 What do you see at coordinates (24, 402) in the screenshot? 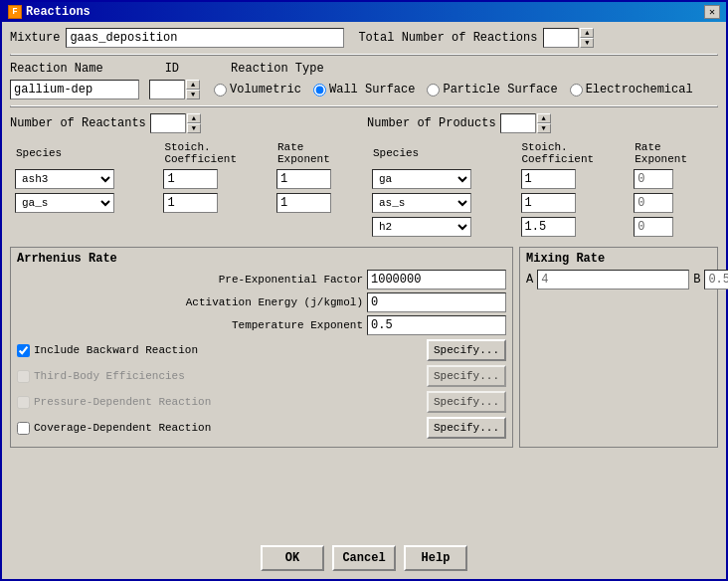
I see `pressure-dep-checkbox` at bounding box center [24, 402].